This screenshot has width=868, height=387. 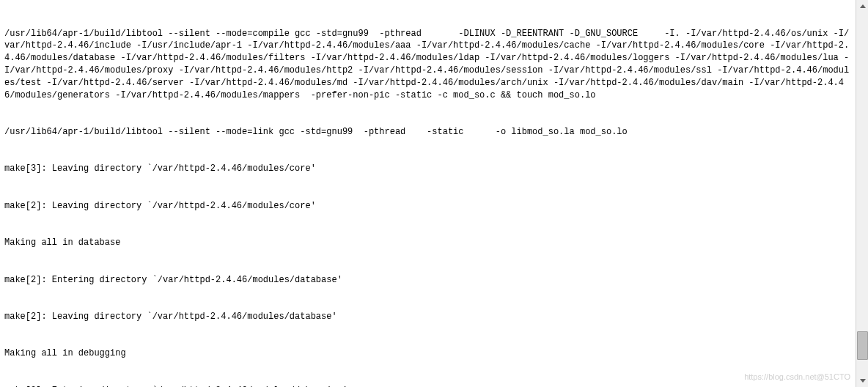 What do you see at coordinates (427, 280) in the screenshot?
I see `terminal-line: make[2]: Entering directory `/var/httpd-…` at bounding box center [427, 280].